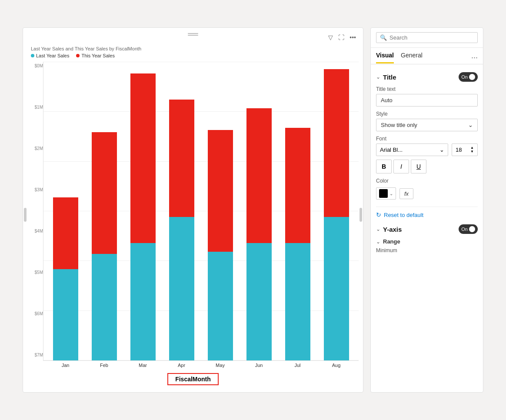  What do you see at coordinates (25, 215) in the screenshot?
I see `resize-handle-left` at bounding box center [25, 215].